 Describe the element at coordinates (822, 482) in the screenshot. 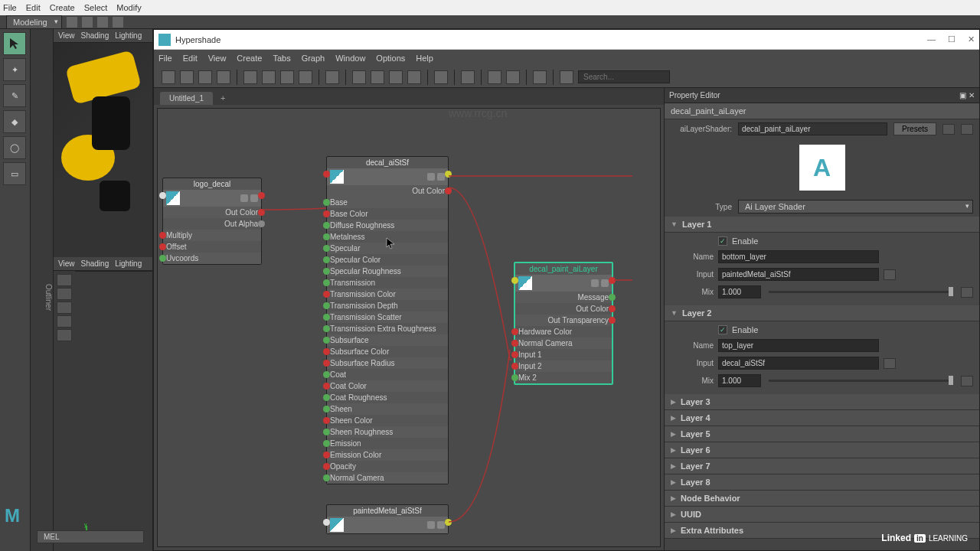

I see `section-layer-8: ▶Layer 8` at that location.